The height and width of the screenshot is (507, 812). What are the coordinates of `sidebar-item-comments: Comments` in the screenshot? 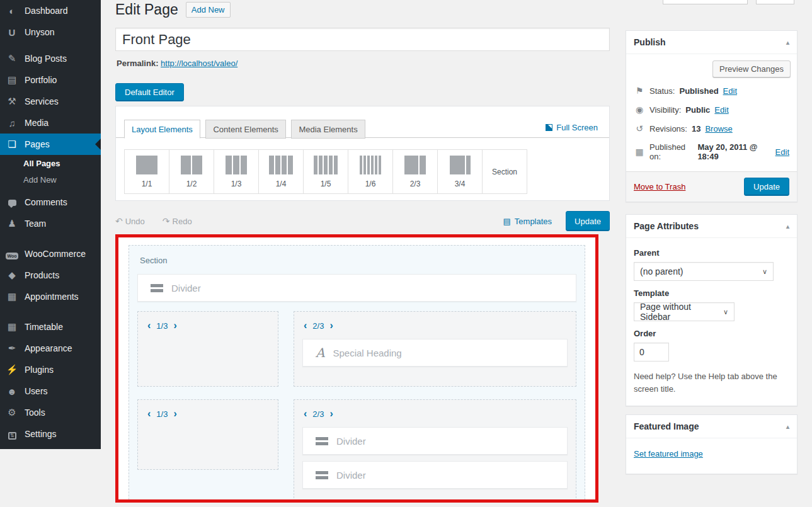 It's located at (50, 202).